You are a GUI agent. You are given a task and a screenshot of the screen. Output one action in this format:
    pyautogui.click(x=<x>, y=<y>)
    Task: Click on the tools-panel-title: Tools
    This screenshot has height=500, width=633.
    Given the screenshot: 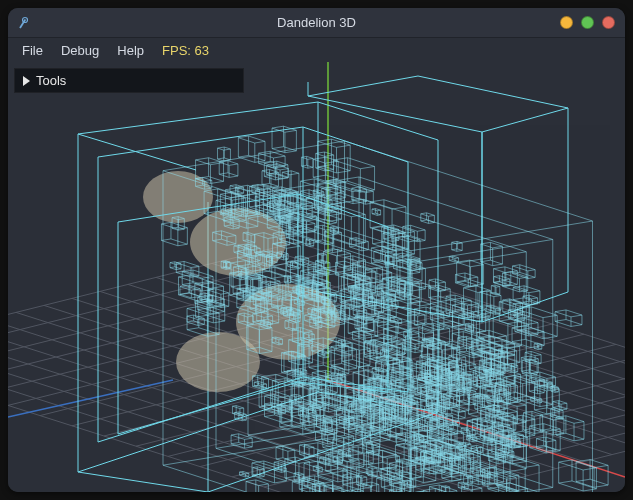 What is the action you would take?
    pyautogui.click(x=51, y=80)
    